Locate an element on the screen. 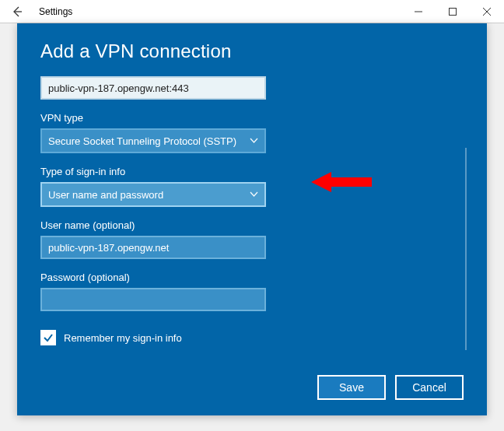 The width and height of the screenshot is (504, 431). signin-type-select: User name and password is located at coordinates (153, 194).